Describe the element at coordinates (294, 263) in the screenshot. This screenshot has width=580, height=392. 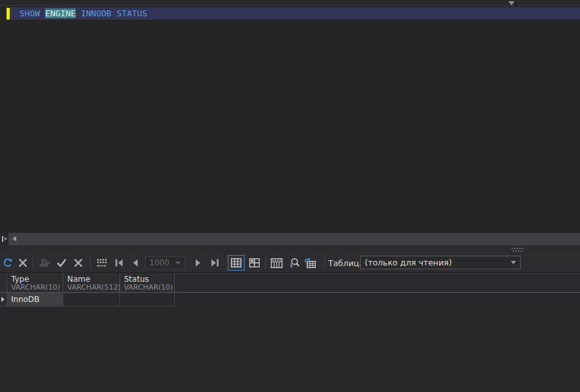
I see `search-button` at that location.